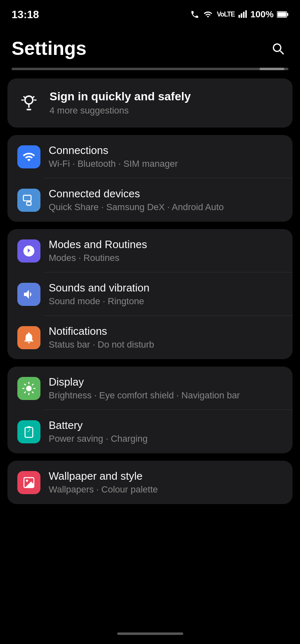  I want to click on connections-icon, so click(29, 157).